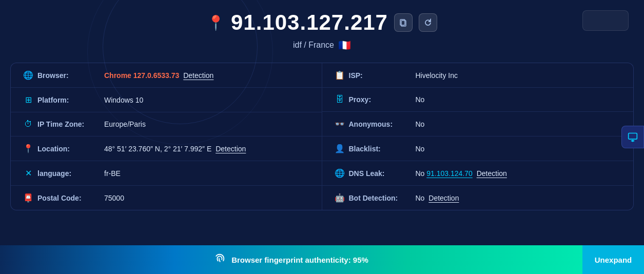  What do you see at coordinates (207, 75) in the screenshot?
I see `browser-value: Chrome 127.0.6533.73 Detection` at bounding box center [207, 75].